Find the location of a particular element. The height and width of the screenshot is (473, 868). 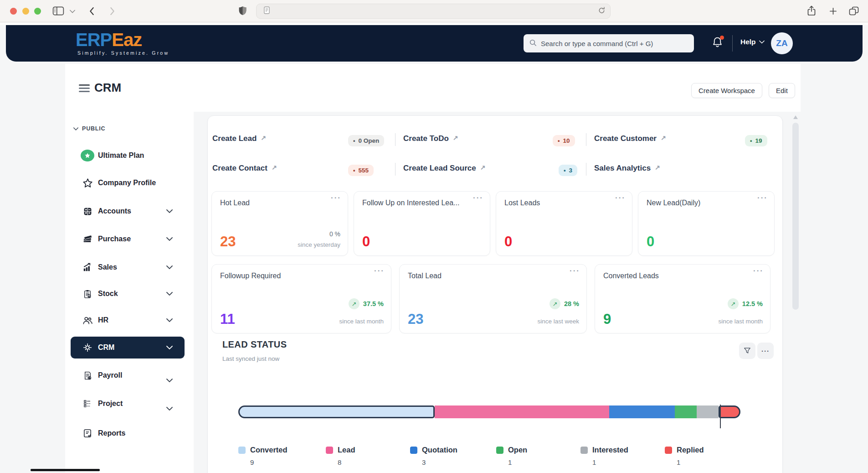

scrollbar-up-arrow is located at coordinates (796, 117).